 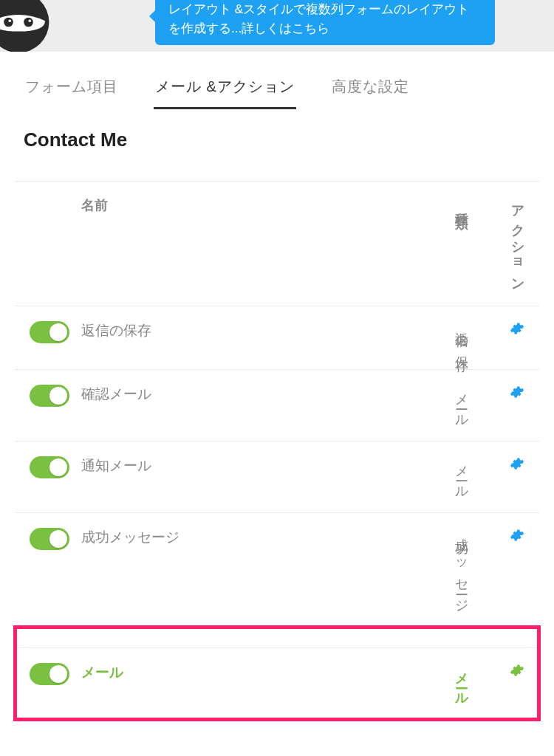 I want to click on table-row: 返信の保存 返信の保存, so click(x=277, y=338).